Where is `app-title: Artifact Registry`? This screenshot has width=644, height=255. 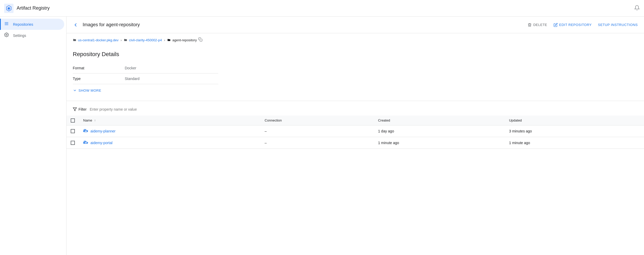 app-title: Artifact Registry is located at coordinates (33, 8).